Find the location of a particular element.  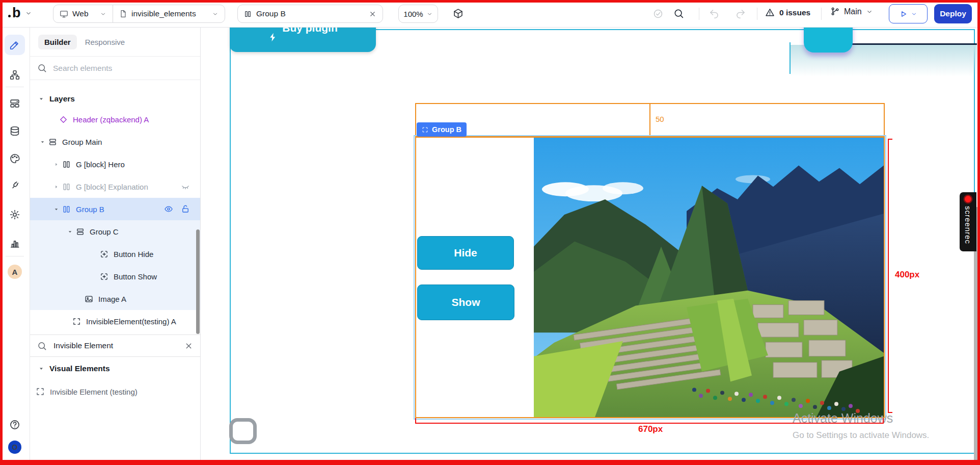

left-icon-rail: A O is located at coordinates (15, 246).